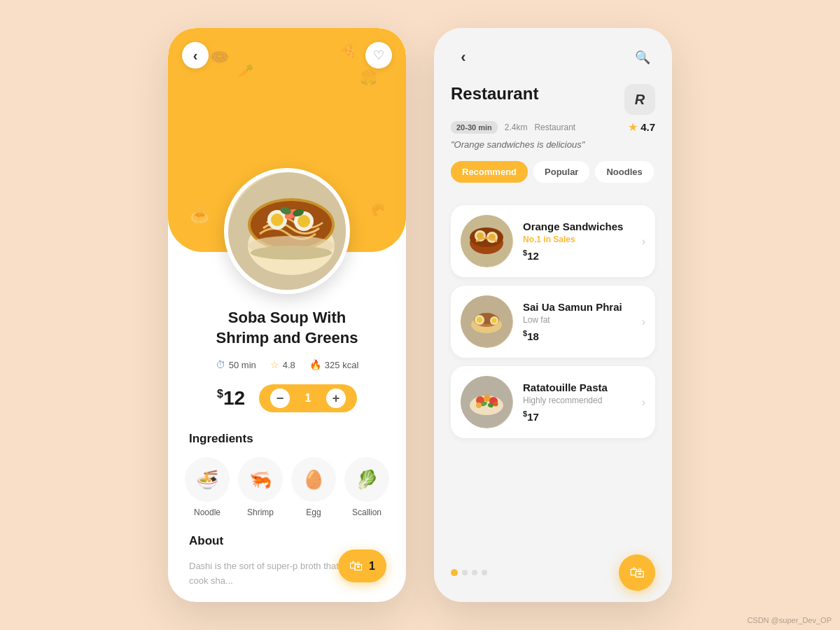 This screenshot has height=630, width=840. Describe the element at coordinates (648, 127) in the screenshot. I see `rating-value: 4.7` at that location.